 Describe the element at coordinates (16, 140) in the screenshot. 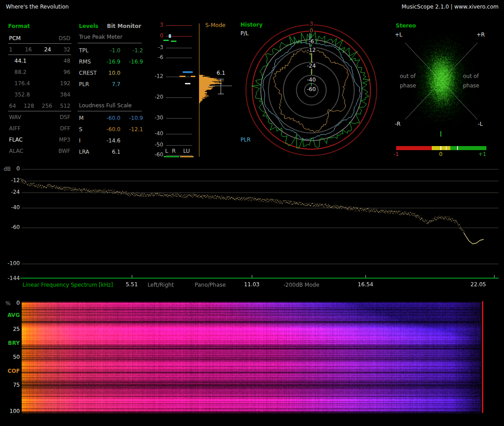

I see `container-flac: FLAC` at that location.